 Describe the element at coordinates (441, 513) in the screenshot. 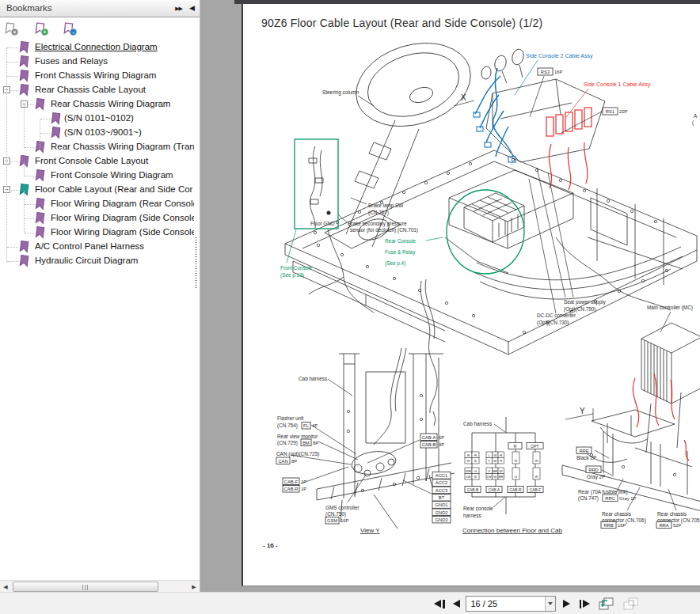

I see `connector-box-label: GND2` at that location.